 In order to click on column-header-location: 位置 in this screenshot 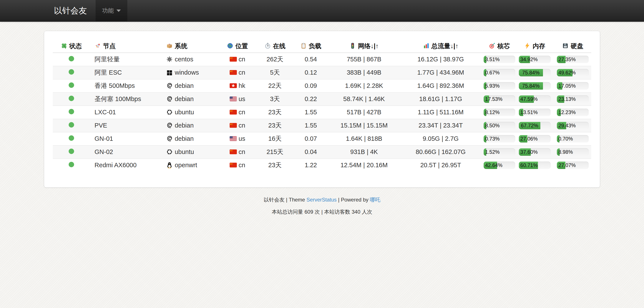, I will do `click(238, 46)`.